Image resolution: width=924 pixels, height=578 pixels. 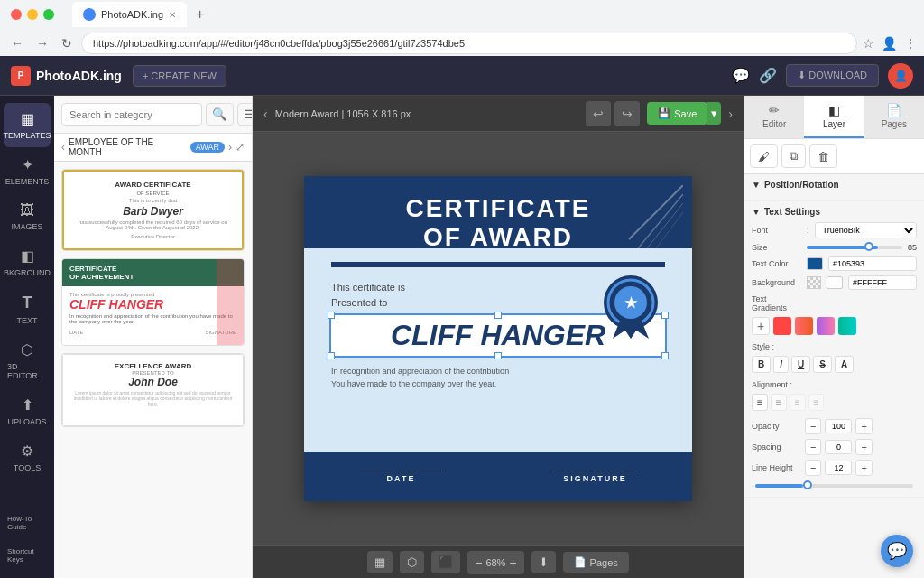 I want to click on opacity-decrease-button: −, so click(x=813, y=426).